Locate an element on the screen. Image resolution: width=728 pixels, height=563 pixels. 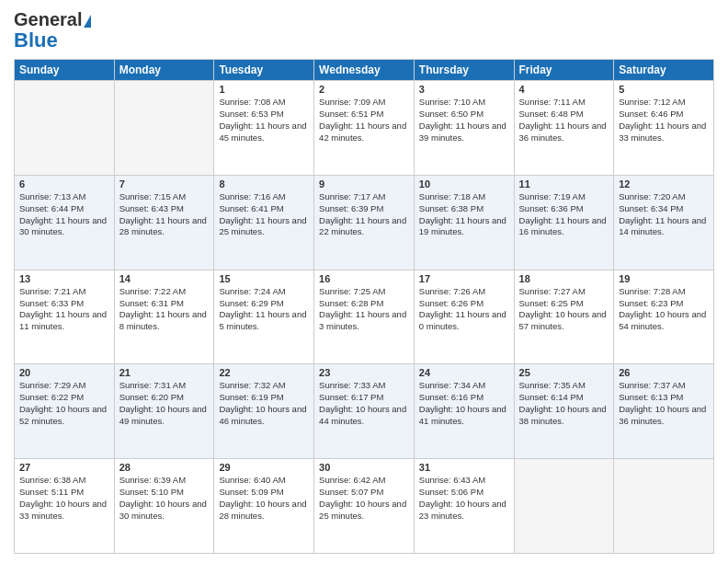
calendar-cell: 29Sunrise: 6:40 AMSunset: 5:09 PMDayligh… is located at coordinates (265, 506).